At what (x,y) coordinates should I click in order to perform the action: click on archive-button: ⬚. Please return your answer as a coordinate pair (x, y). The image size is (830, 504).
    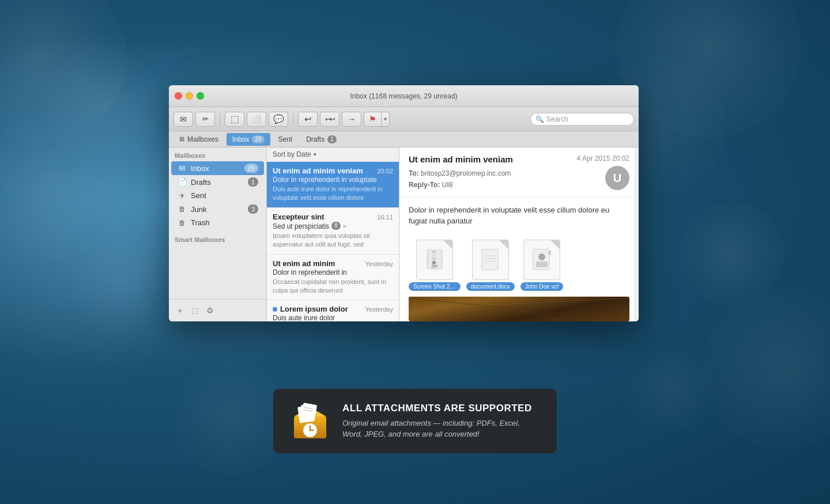
    Looking at the image, I should click on (235, 119).